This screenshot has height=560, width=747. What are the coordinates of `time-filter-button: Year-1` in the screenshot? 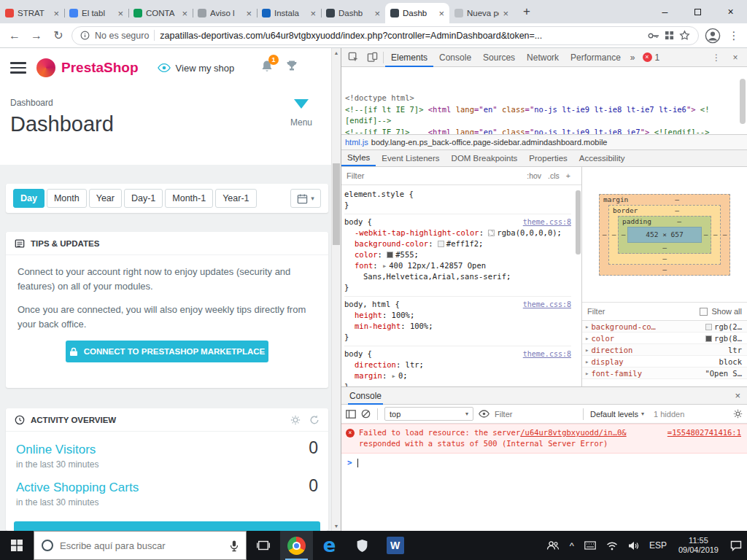 It's located at (236, 198).